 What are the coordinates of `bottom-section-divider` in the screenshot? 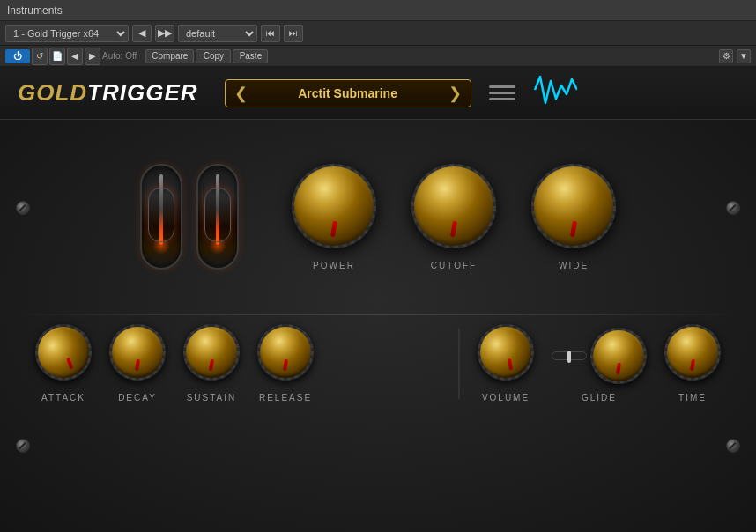 It's located at (459, 364).